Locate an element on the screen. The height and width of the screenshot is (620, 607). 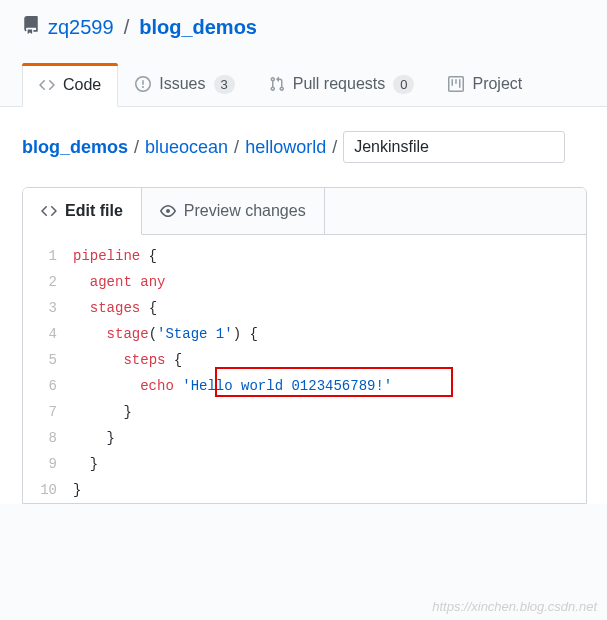
tab-projects-label: Project is located at coordinates (497, 84).